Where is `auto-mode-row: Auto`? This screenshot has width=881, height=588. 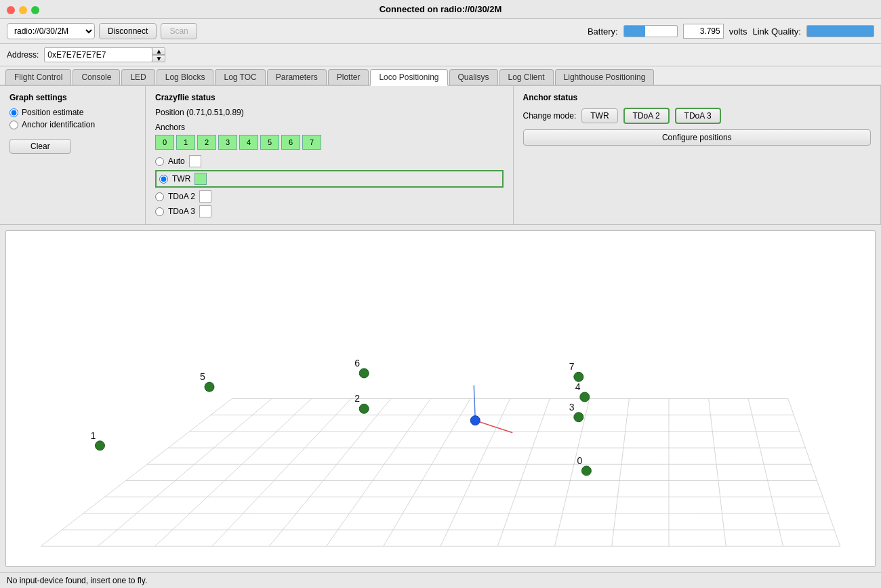
auto-mode-row: Auto is located at coordinates (329, 161).